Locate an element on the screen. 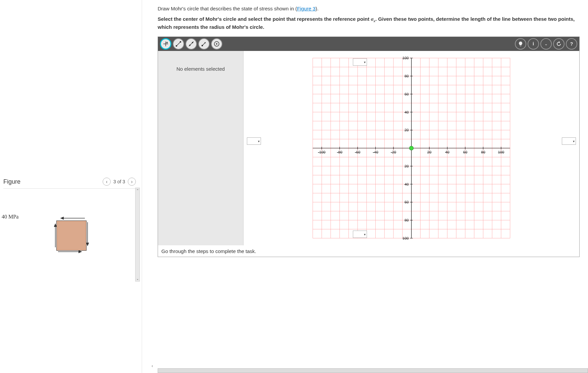 The width and height of the screenshot is (588, 373). hint-icon is located at coordinates (521, 44).